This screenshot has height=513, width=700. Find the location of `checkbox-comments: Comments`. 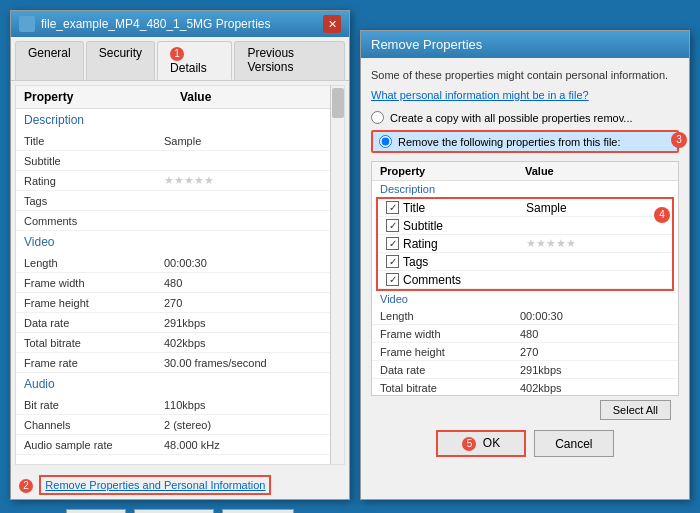

checkbox-comments: Comments is located at coordinates (456, 280).